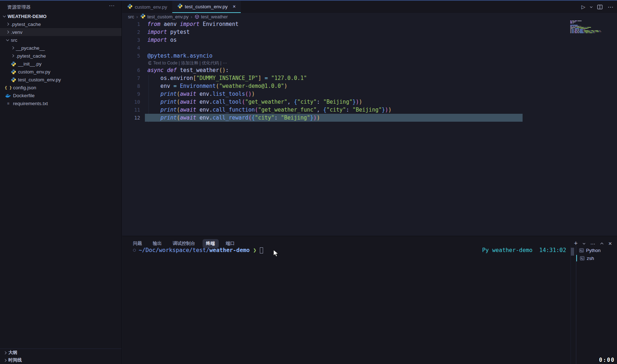 The image size is (617, 364). Describe the element at coordinates (8, 87) in the screenshot. I see `json-icon: { }` at that location.